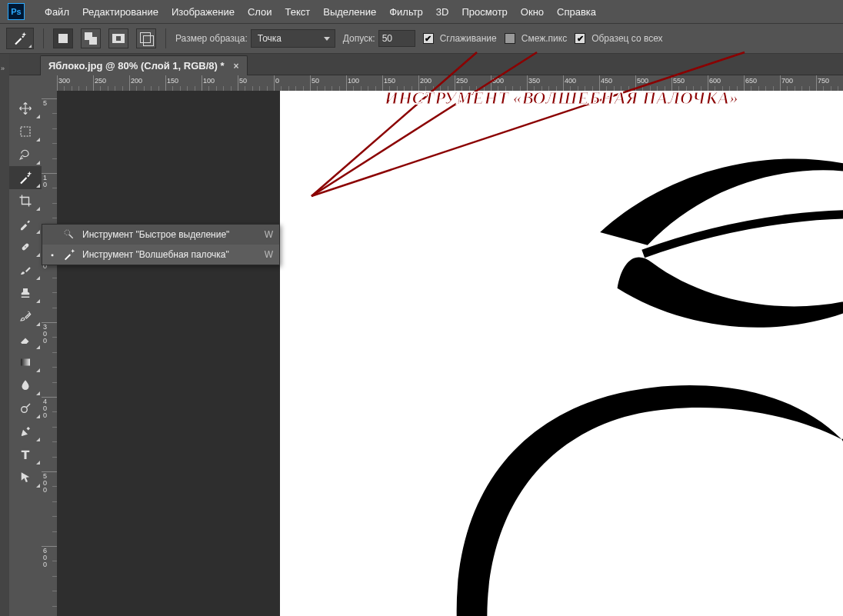 The height and width of the screenshot is (616, 843). I want to click on close-icon: ×, so click(237, 66).